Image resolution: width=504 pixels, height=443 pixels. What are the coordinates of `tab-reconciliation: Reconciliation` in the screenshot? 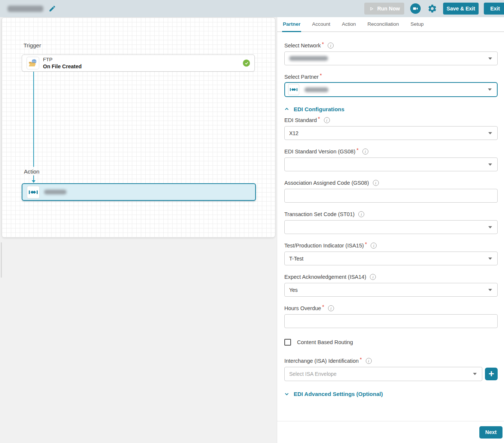 It's located at (383, 26).